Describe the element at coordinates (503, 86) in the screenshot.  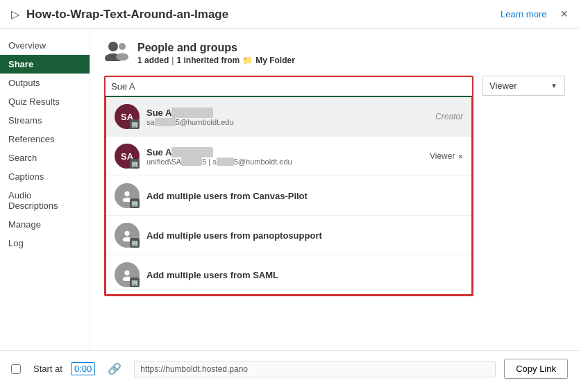
I see `viewer-label: Viewer` at that location.